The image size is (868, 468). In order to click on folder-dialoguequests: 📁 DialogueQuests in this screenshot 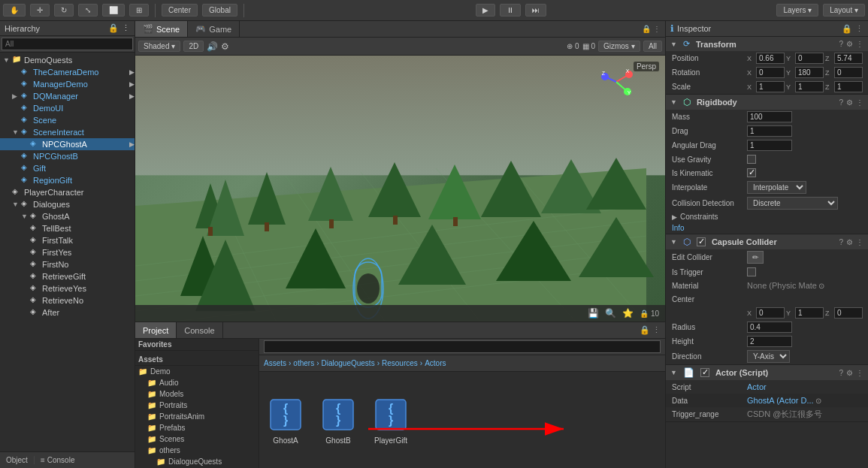, I will do `click(197, 461)`.